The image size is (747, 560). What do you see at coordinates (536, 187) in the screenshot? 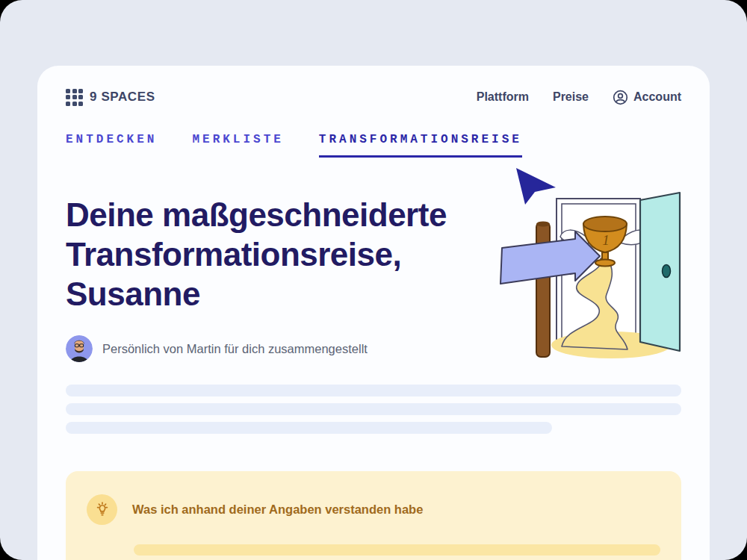
I see `cursor-pointer-icon` at bounding box center [536, 187].